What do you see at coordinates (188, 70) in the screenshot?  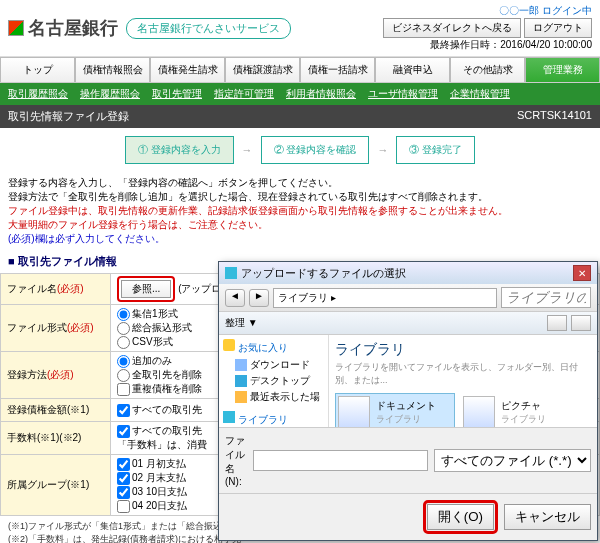 I see `tab-issue: 債権発生請求` at bounding box center [188, 70].